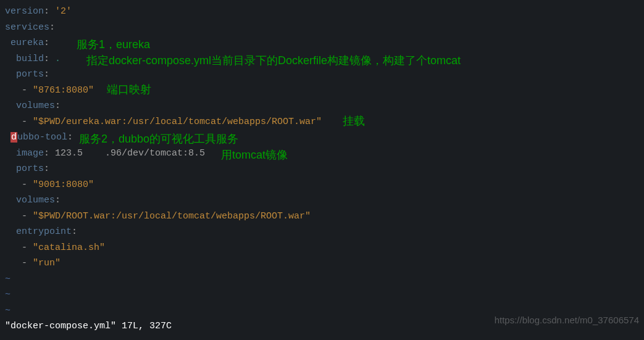  What do you see at coordinates (325, 169) in the screenshot?
I see `yaml-line-ports2: ports:` at bounding box center [325, 169].